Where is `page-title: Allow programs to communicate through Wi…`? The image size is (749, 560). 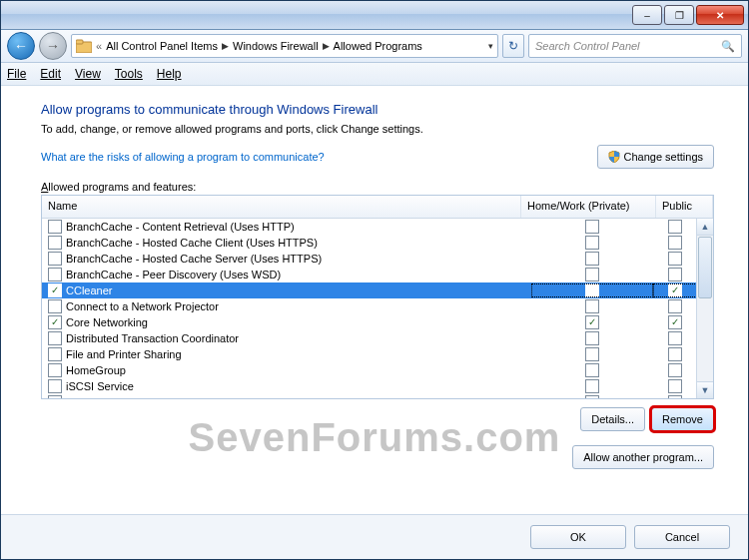 page-title: Allow programs to communicate through Wi… is located at coordinates (377, 110).